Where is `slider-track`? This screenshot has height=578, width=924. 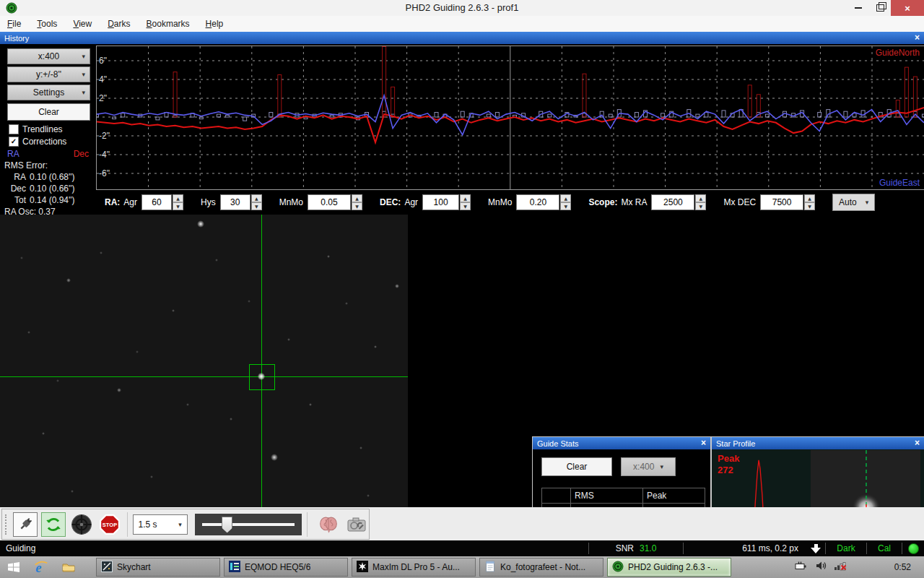
slider-track is located at coordinates (248, 525).